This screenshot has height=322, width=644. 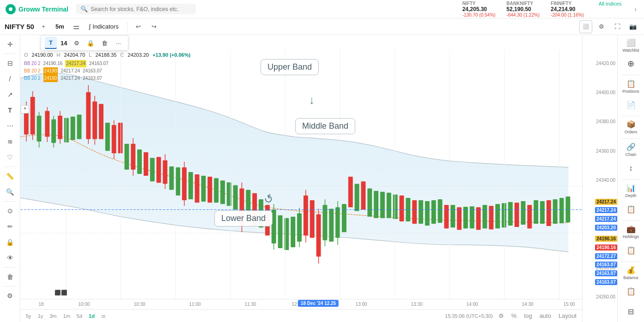 I want to click on time-label-1030: 10:30, so click(x=140, y=304).